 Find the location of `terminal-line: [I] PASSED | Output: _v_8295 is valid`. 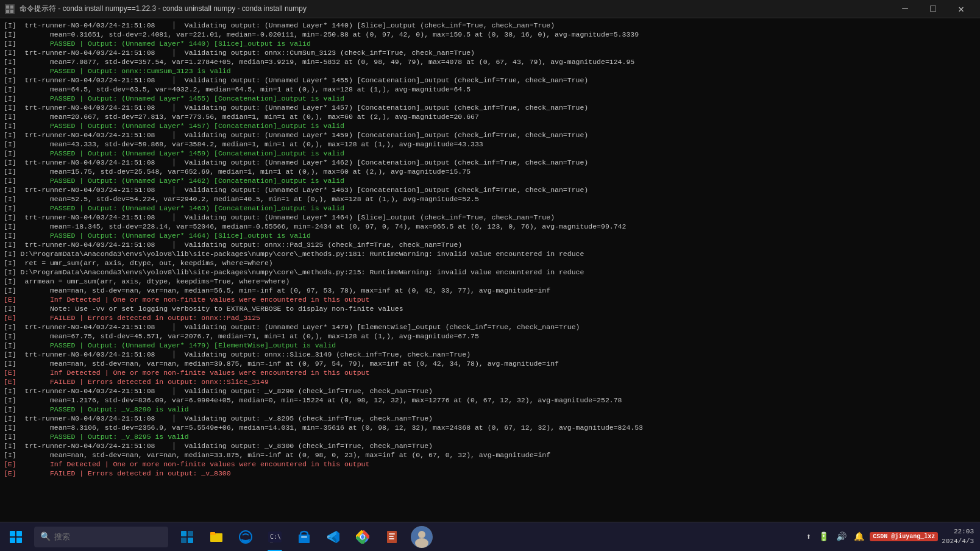

terminal-line: [I] PASSED | Output: _v_8295 is valid is located at coordinates (490, 436).